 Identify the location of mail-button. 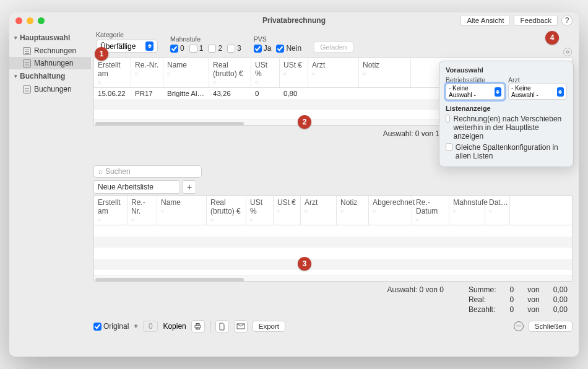
(241, 326).